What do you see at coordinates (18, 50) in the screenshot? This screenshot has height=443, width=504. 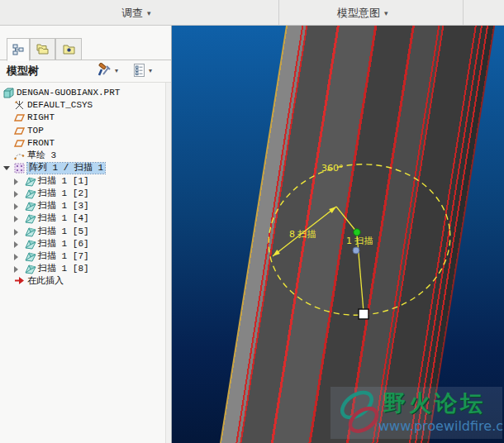 I see `tree-diagram-icon` at bounding box center [18, 50].